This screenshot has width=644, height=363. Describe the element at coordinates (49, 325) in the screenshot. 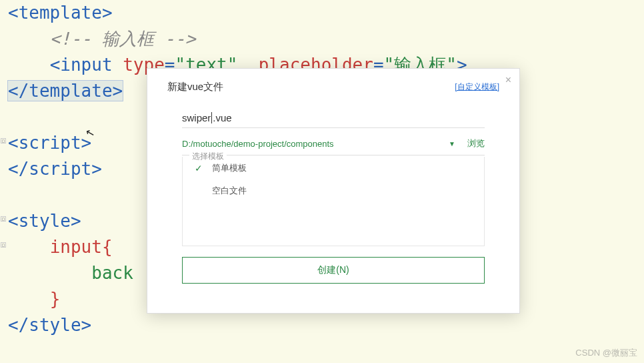

I see `code-tag: </style>` at that location.